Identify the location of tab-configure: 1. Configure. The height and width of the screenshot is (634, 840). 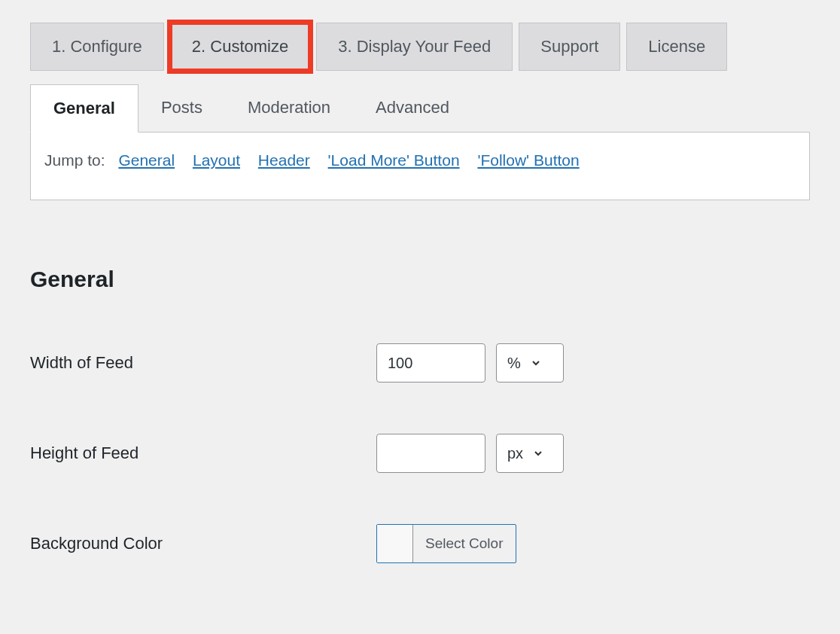
(97, 47).